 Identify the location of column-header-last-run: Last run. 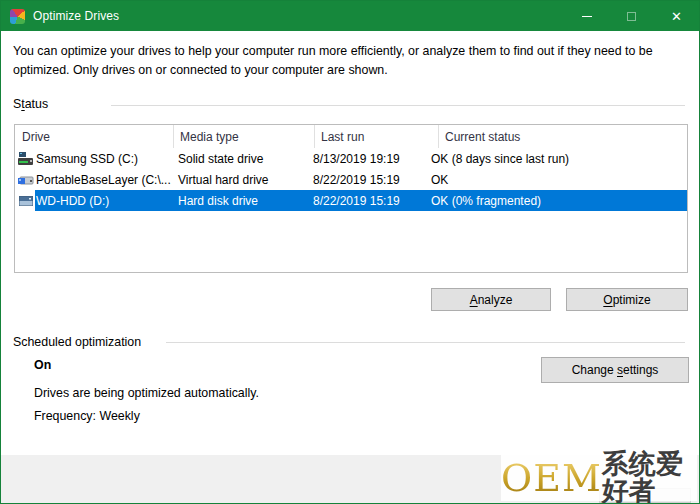
(377, 136).